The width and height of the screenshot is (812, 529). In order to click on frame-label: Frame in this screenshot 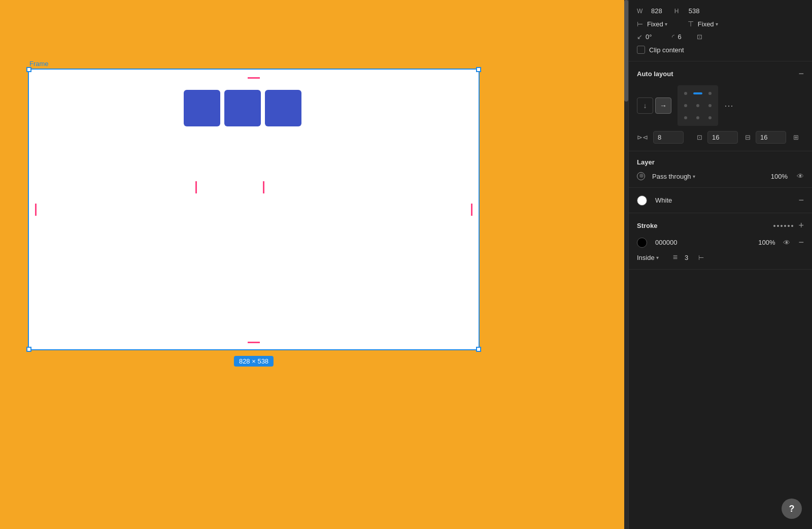, I will do `click(39, 64)`.